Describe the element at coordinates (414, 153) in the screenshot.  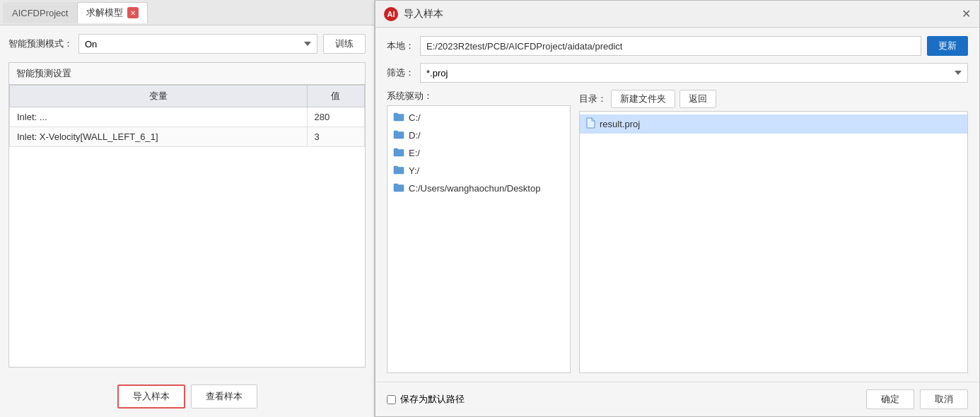
I see `drive-label: E:/` at that location.